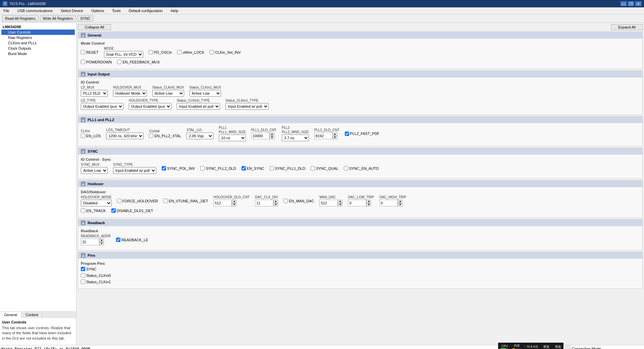 The height and width of the screenshot is (349, 644). I want to click on collapse-readback-button: ▲, so click(83, 223).